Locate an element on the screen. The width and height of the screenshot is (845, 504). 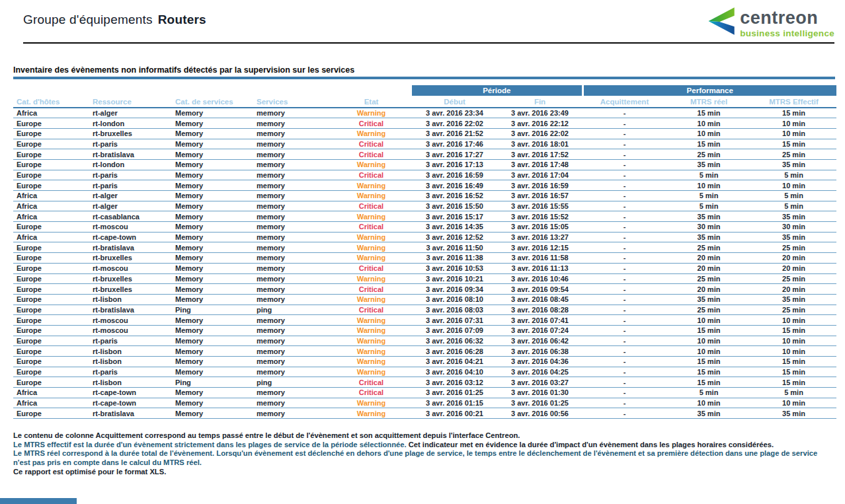
group-header-row: Période Performance is located at coordinates (424, 90).